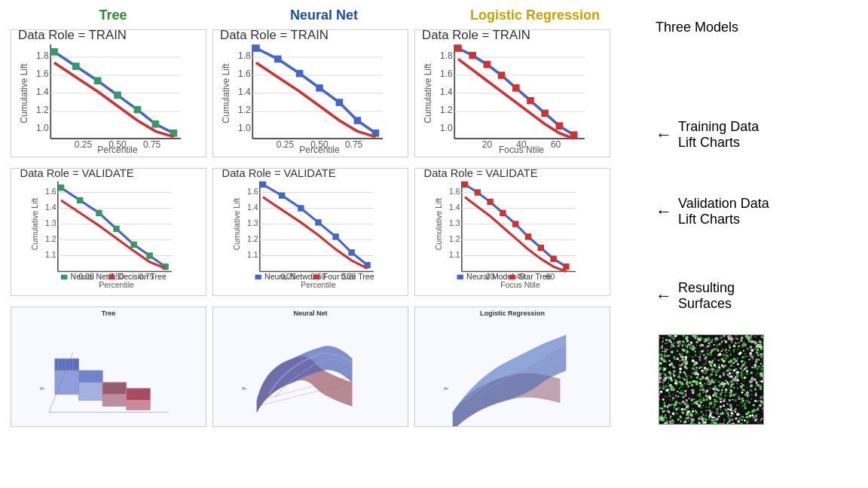 This screenshot has width=868, height=488. Describe the element at coordinates (77, 174) in the screenshot. I see `tree-val-title: Data Role = VALIDATE` at that location.